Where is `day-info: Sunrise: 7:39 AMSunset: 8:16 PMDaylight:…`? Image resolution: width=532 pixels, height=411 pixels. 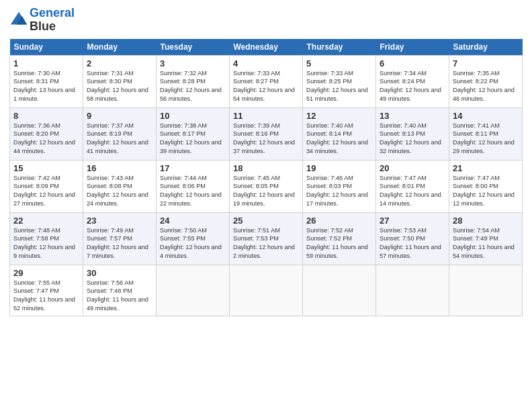 day-info: Sunrise: 7:39 AMSunset: 8:16 PMDaylight:… is located at coordinates (264, 138).